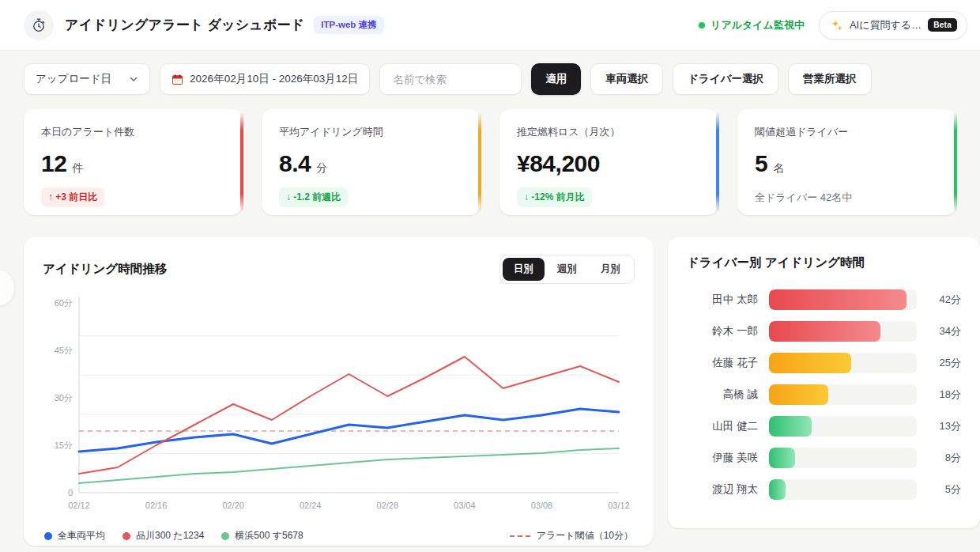 The width and height of the screenshot is (980, 552). Describe the element at coordinates (104, 269) in the screenshot. I see `trend-panel-title: アイドリング時間推移` at that location.